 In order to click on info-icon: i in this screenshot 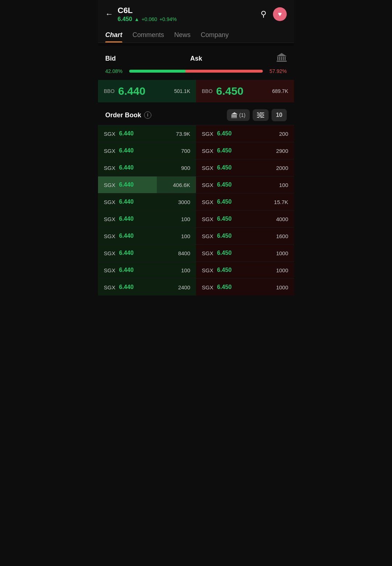, I will do `click(148, 115)`.